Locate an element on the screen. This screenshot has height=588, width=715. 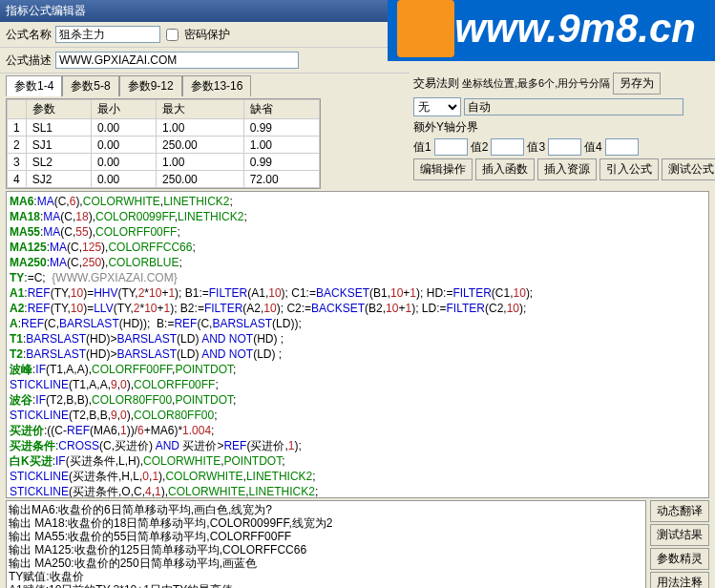
extra-y-label: 额外Y轴分界 is located at coordinates (446, 128).